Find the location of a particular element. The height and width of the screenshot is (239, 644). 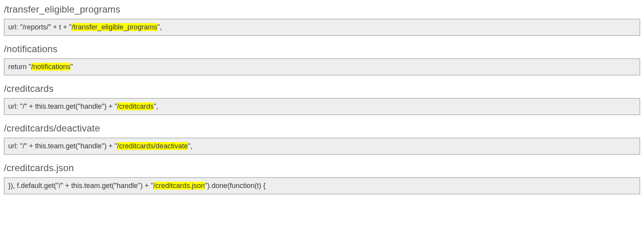

code-block: }), f.default.get("/" + this.team.get("h… is located at coordinates (322, 186).